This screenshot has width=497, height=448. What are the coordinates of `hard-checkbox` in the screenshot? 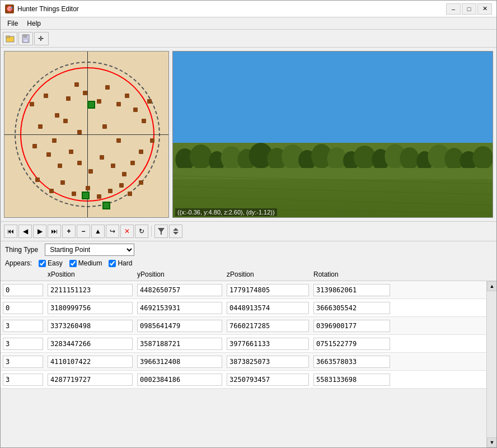 It's located at (112, 263).